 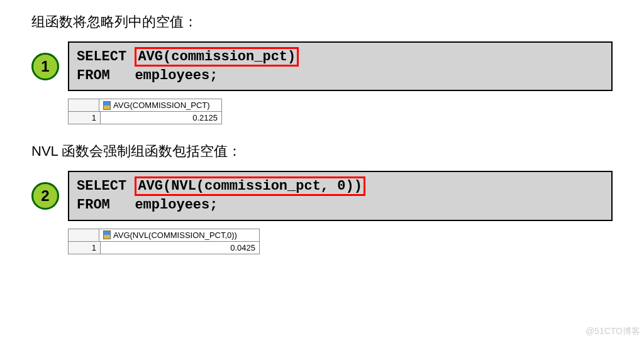 What do you see at coordinates (45, 196) in the screenshot?
I see `step-badge-2: 2` at bounding box center [45, 196].